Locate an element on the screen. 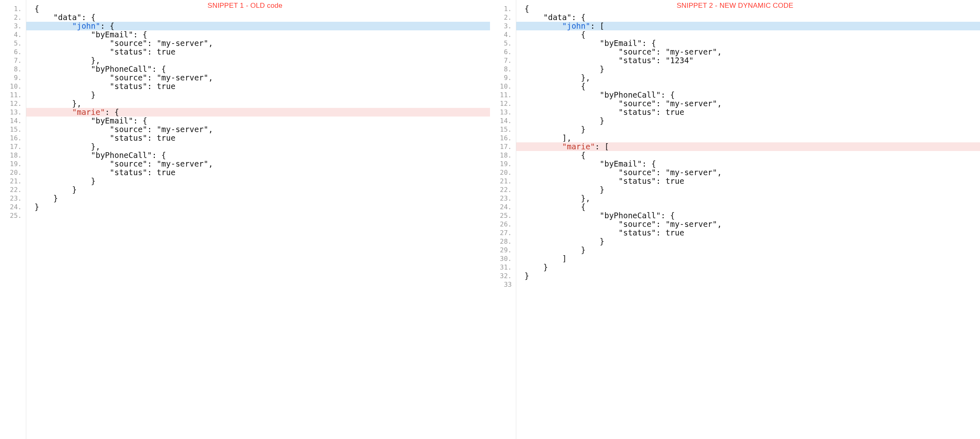 The height and width of the screenshot is (439, 980). line-number: 24. is located at coordinates (13, 207).